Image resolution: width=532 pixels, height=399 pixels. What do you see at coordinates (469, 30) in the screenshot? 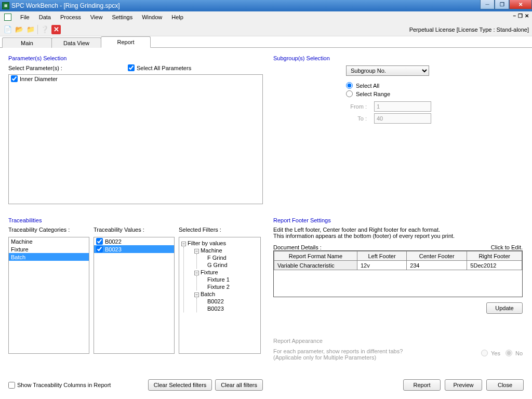
I see `license-label: Perpetual License [License Type : Stand-…` at bounding box center [469, 30].